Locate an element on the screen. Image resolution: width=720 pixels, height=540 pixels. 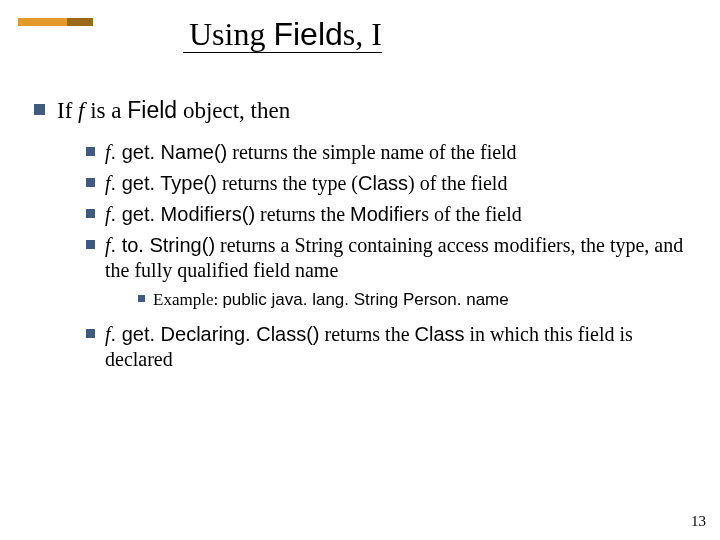
t: s of the field is located at coordinates (472, 214).